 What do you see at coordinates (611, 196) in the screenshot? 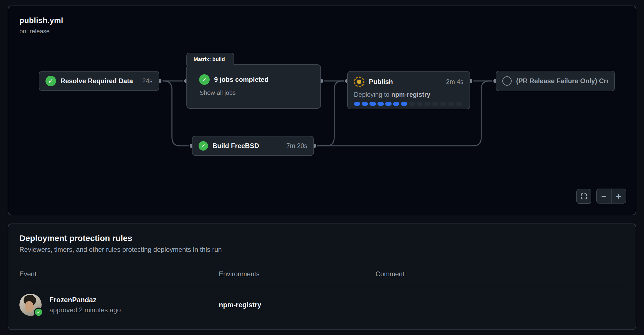
I see `zoom-controls: − +` at bounding box center [611, 196].